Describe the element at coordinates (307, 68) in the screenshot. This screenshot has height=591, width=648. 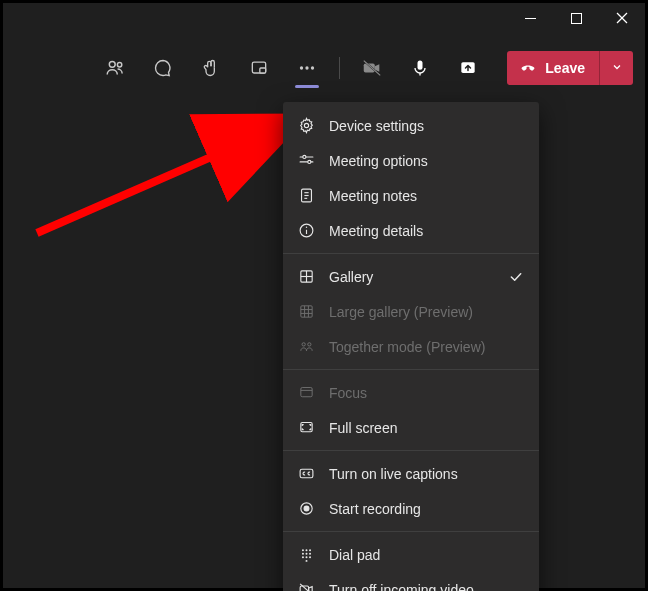
I see `more-actions-button` at that location.